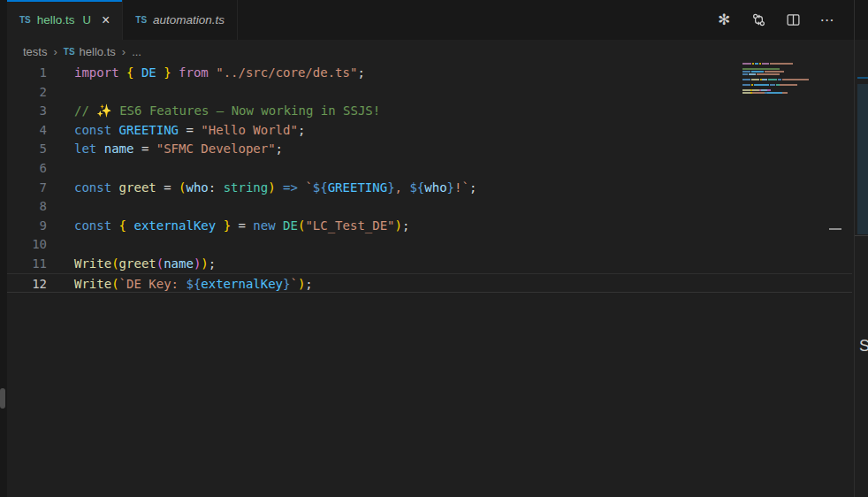 The image size is (868, 497). I want to click on code-line-4: 4const GREETING = "Hello World";, so click(430, 130).